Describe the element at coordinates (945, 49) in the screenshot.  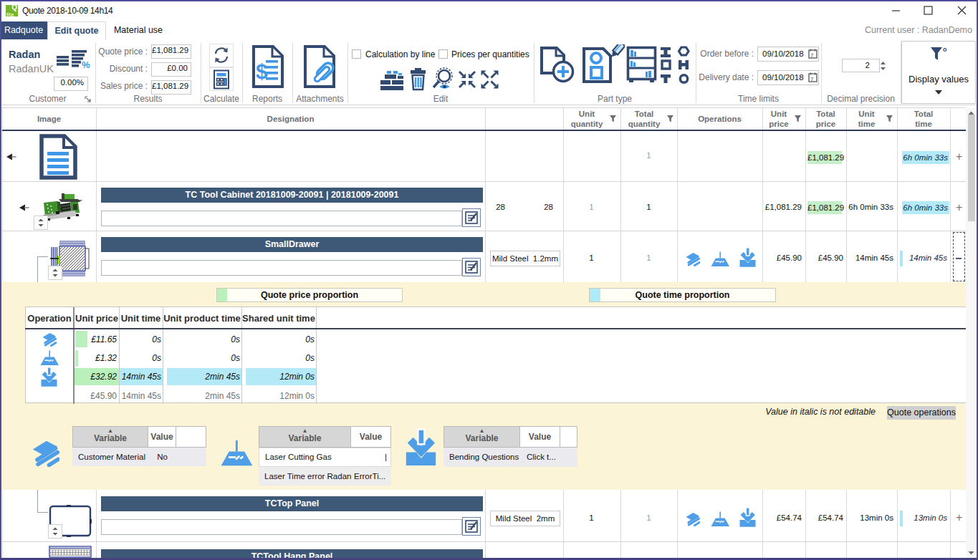
I see `svg-text: o` at that location.